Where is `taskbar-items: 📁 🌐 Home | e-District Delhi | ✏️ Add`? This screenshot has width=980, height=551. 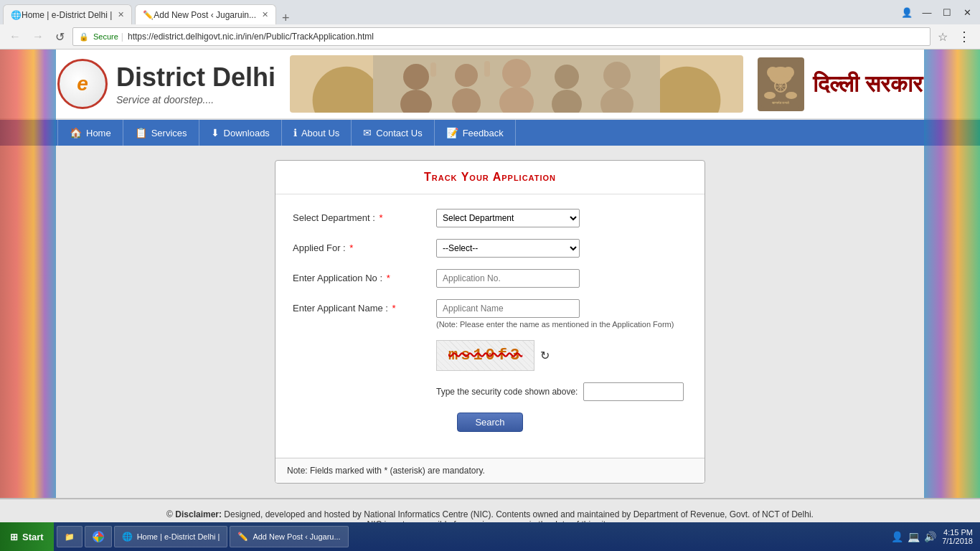
taskbar-items: 📁 🌐 Home | e-District Delhi | ✏️ Add is located at coordinates (469, 537).